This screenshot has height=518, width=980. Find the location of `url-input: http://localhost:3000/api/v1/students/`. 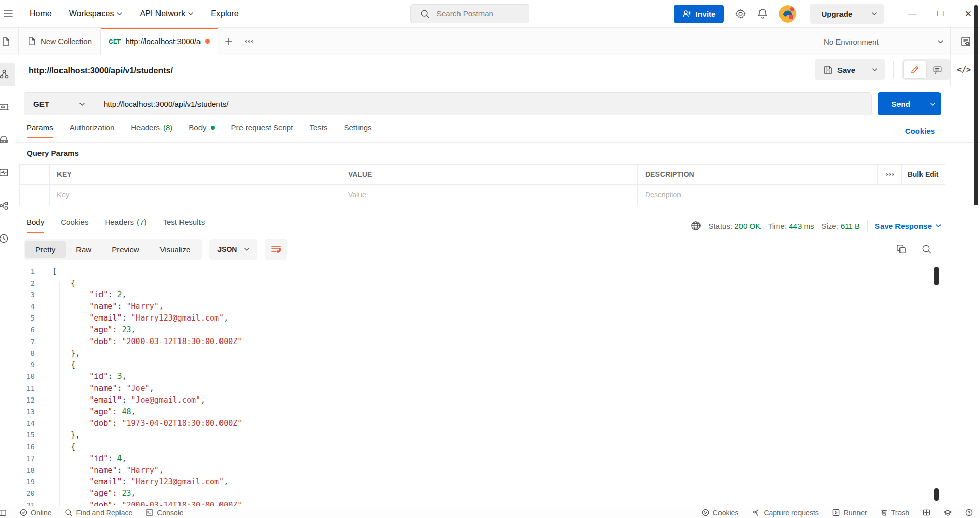

url-input: http://localhost:3000/api/v1/students/ is located at coordinates (161, 104).